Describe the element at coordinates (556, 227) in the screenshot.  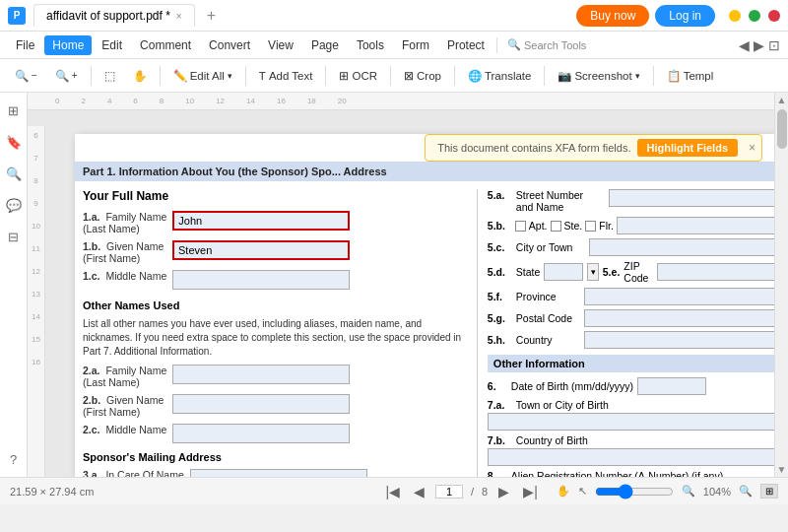
I see `ste-checkbox` at that location.